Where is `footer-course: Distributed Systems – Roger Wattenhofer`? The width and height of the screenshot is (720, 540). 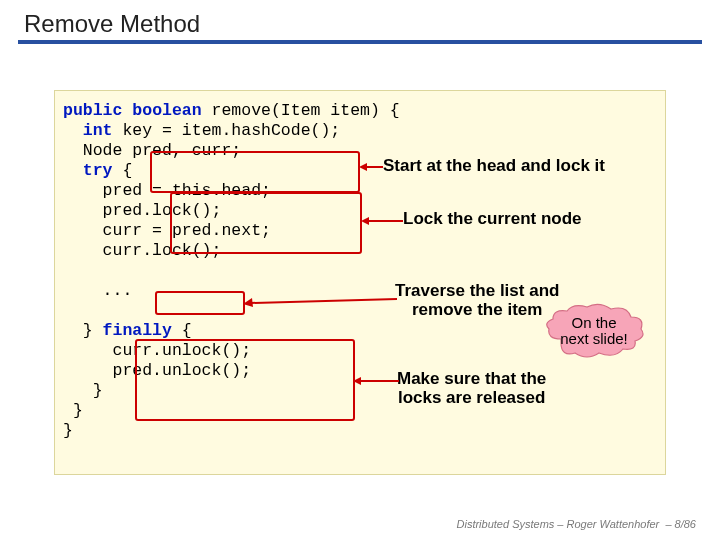
footer-course: Distributed Systems – Roger Wattenhofer is located at coordinates (558, 524).